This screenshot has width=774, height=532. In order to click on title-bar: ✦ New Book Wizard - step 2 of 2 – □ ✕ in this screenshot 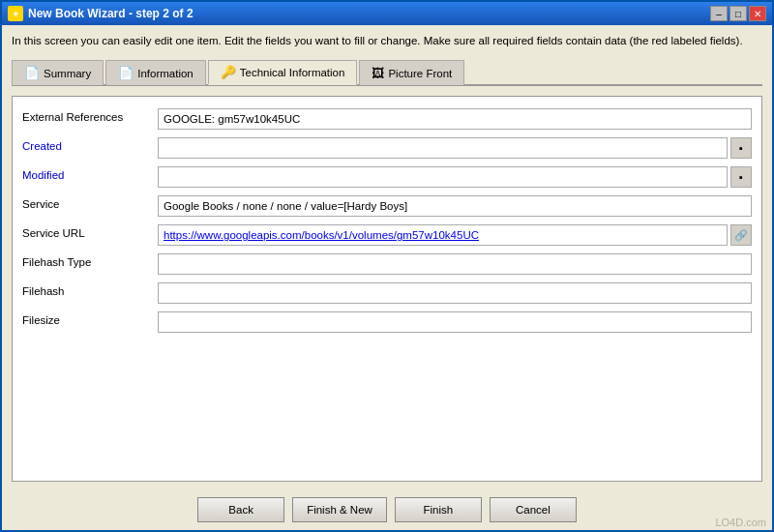, I will do `click(387, 14)`.